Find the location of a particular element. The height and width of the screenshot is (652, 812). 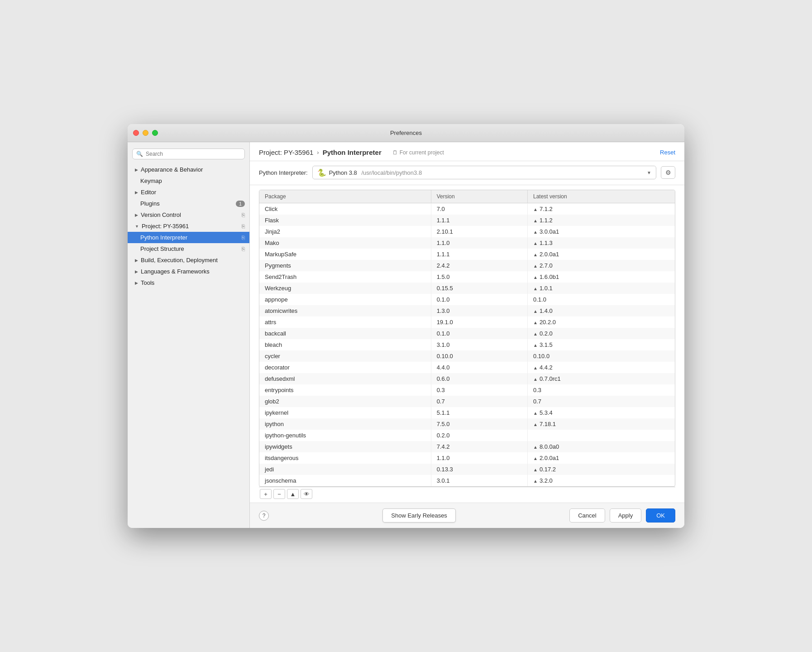

sidebar-item-tools: ▶ Tools is located at coordinates (188, 283).